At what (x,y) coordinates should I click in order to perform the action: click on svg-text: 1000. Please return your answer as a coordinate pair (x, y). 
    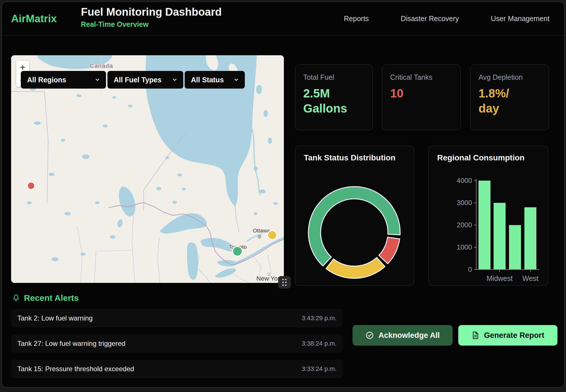
    Looking at the image, I should click on (465, 247).